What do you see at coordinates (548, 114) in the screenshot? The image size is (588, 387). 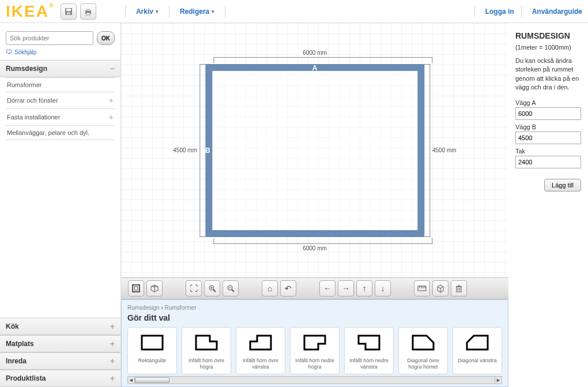 I see `wall-a-input` at bounding box center [548, 114].